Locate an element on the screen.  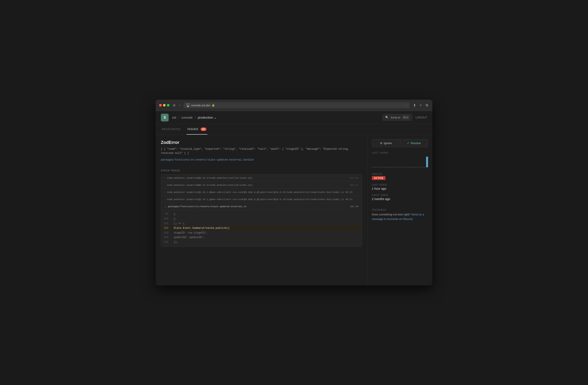
status-badge: ACTIVE is located at coordinates (378, 178).